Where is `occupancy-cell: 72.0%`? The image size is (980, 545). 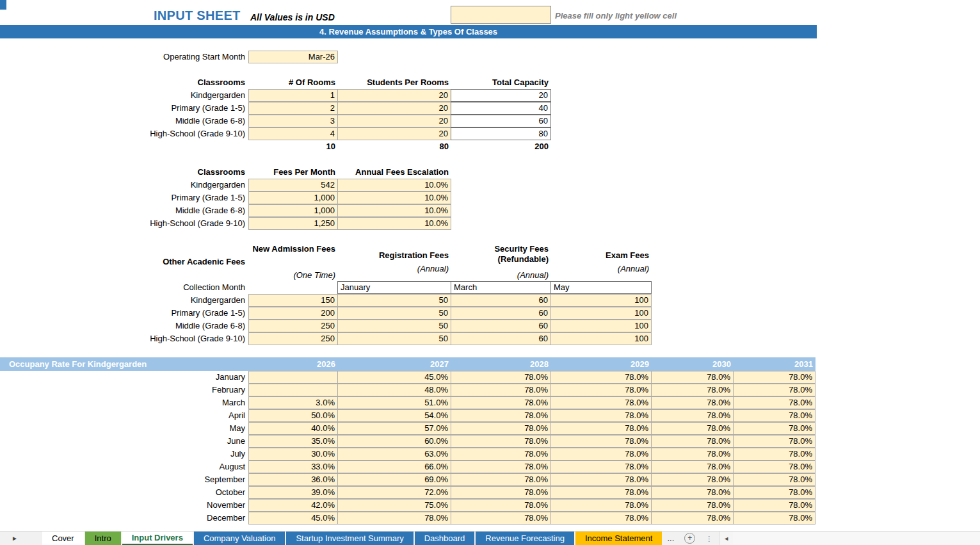 occupancy-cell: 72.0% is located at coordinates (394, 492).